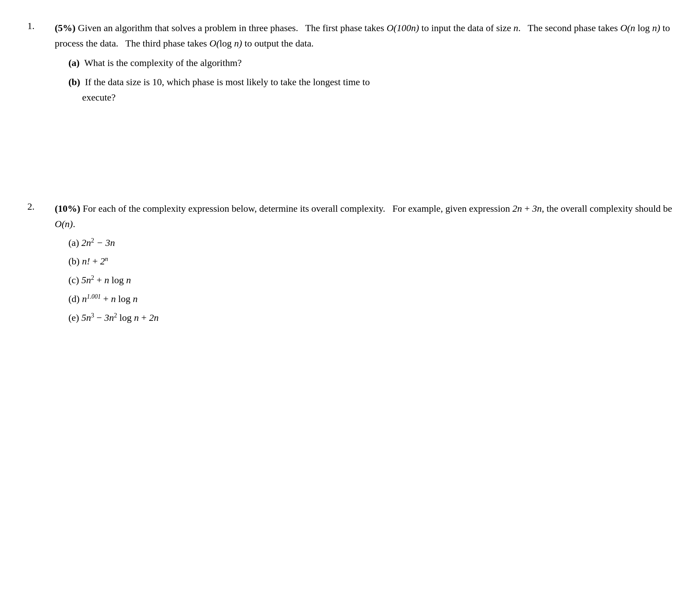 This screenshot has width=700, height=615. Describe the element at coordinates (371, 280) in the screenshot. I see `question-2-item-c: (c) 5n2 + n log n` at that location.